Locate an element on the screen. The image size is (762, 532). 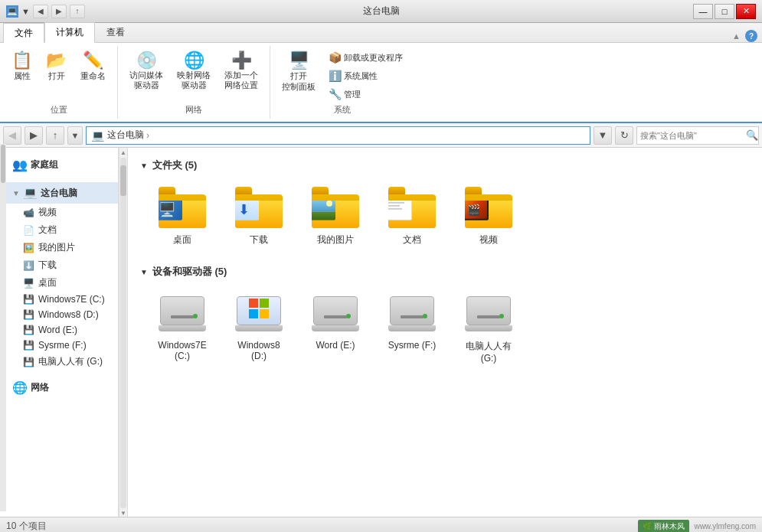
add-network-button: ➕ 添加一个网络位置 is located at coordinates (241, 71).